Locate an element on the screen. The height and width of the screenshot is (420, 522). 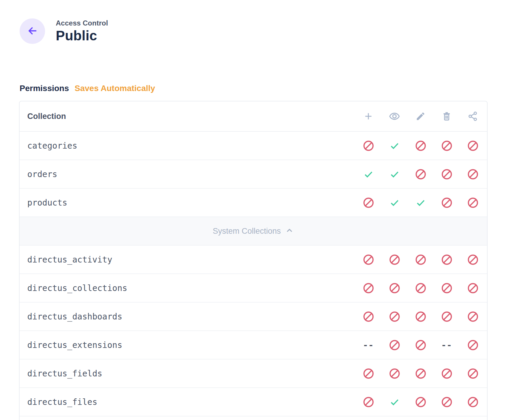
table-row: directus_extensions---- is located at coordinates (253, 345).